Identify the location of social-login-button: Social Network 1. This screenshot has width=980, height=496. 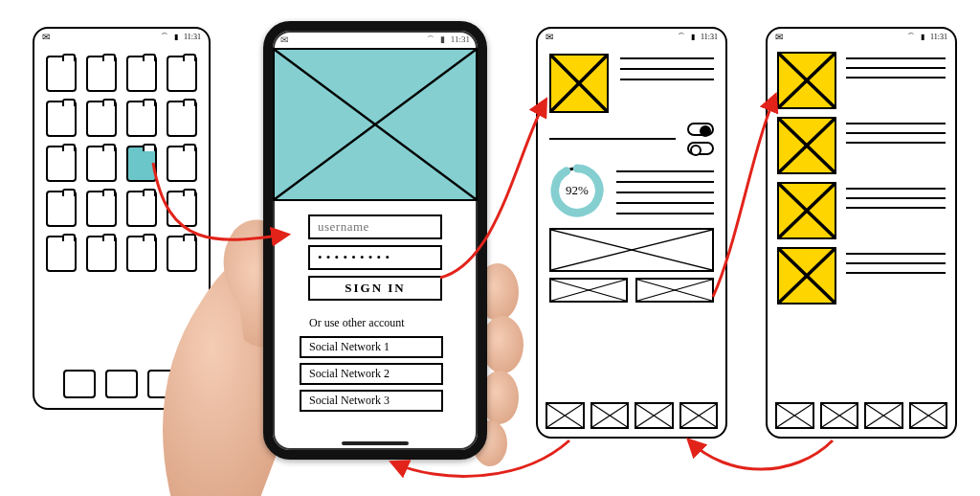
(371, 347).